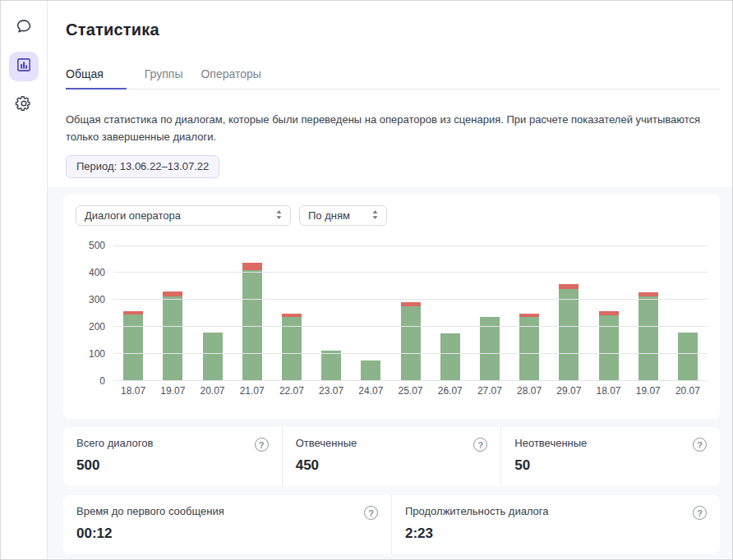 The image size is (733, 560). I want to click on granularity-select-value: По дням, so click(329, 215).